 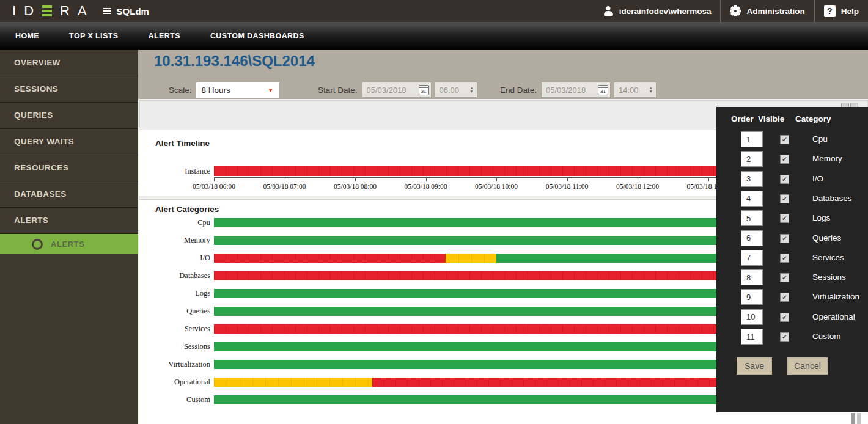 I want to click on user-icon, so click(x=609, y=11).